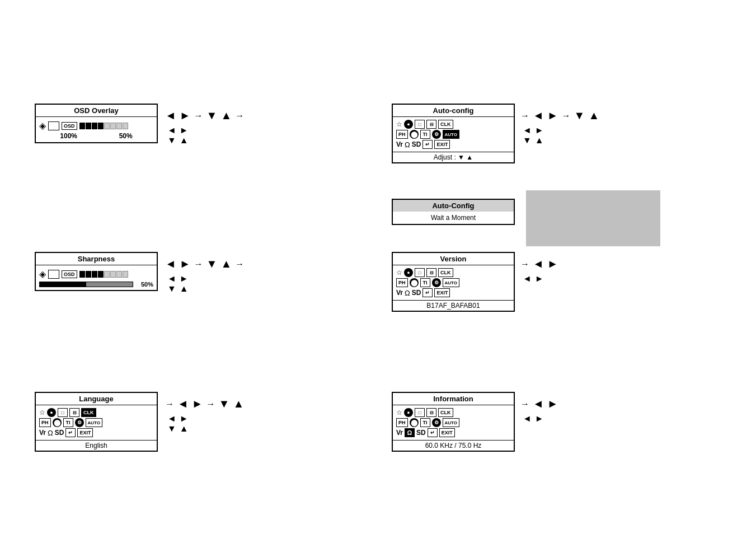  I want to click on ac-sun-icon: ☆, so click(400, 124).